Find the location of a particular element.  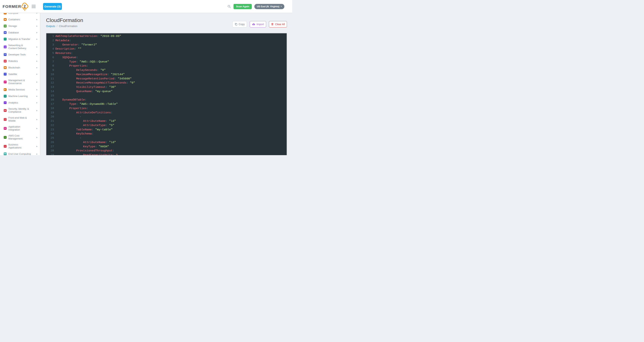

import-button: Import is located at coordinates (258, 24).